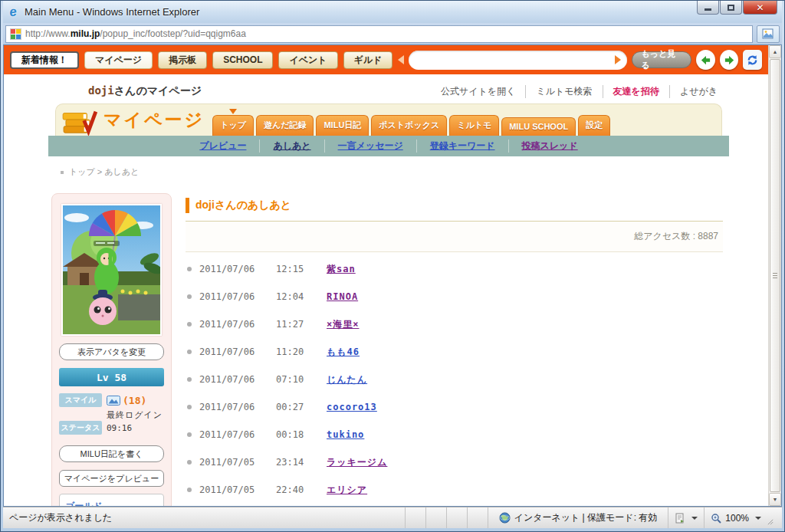 This screenshot has height=532, width=785. What do you see at coordinates (207, 518) in the screenshot?
I see `status-message: ページが表示されました` at bounding box center [207, 518].